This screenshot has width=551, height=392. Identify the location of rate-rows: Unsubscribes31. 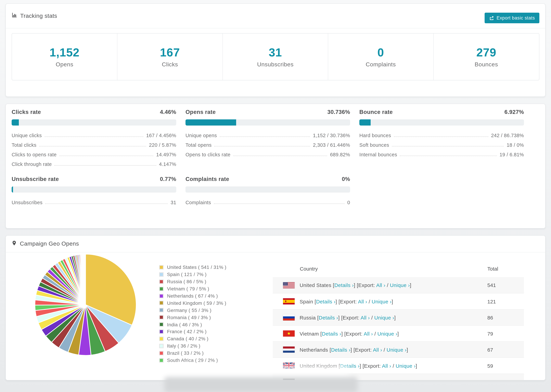
(94, 202).